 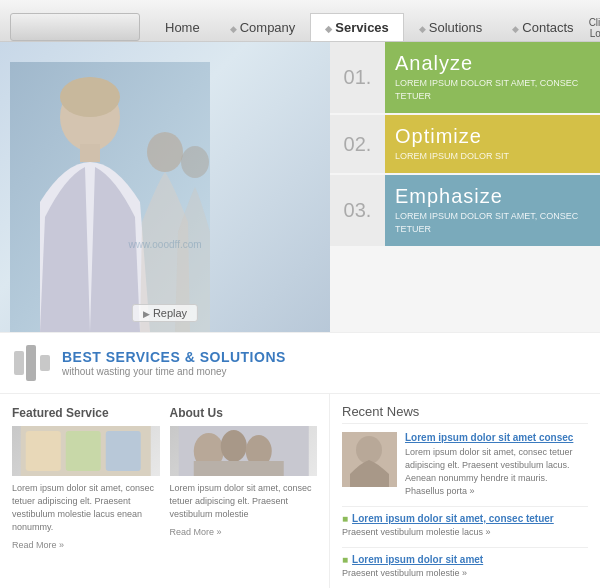 What do you see at coordinates (465, 144) in the screenshot?
I see `service-row-2: 02. Optimize LOREM IPSUM DOLOR SIT` at bounding box center [465, 144].